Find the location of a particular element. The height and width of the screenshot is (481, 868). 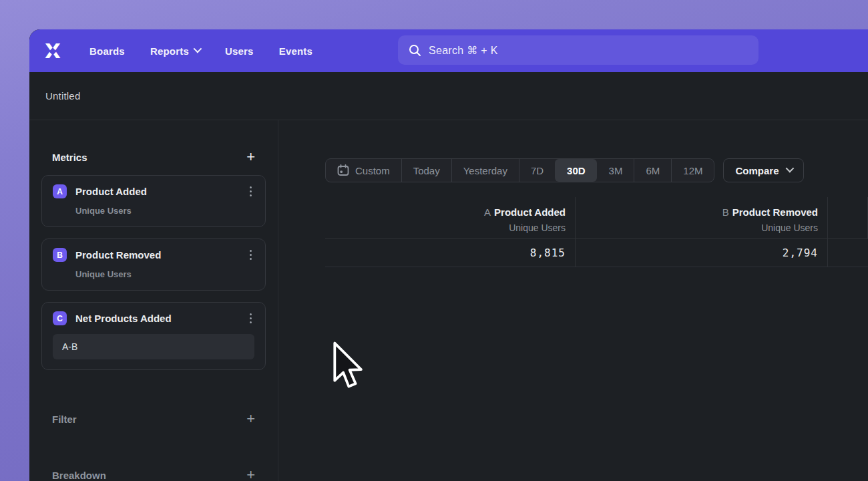

metric-value: 2,794 is located at coordinates (800, 253).